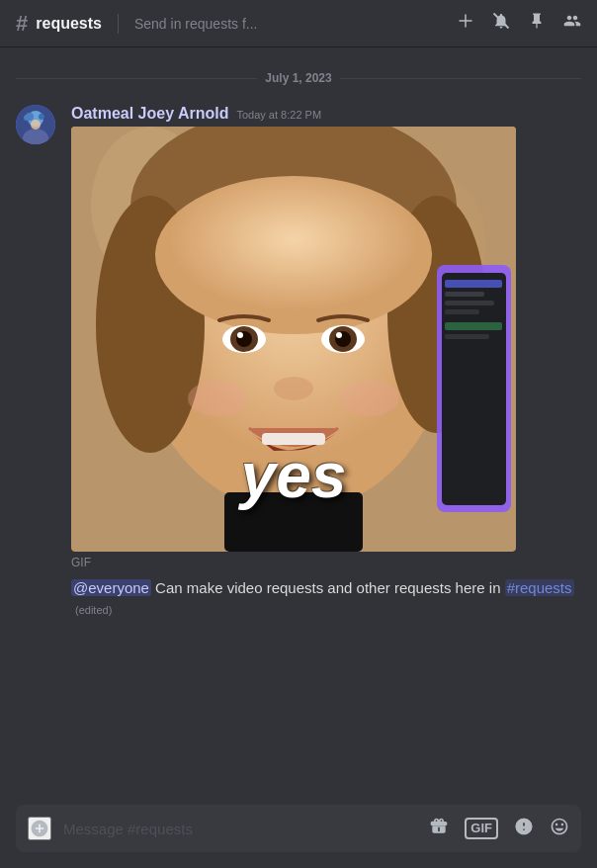 The height and width of the screenshot is (868, 597). I want to click on add-channel-icon, so click(466, 24).